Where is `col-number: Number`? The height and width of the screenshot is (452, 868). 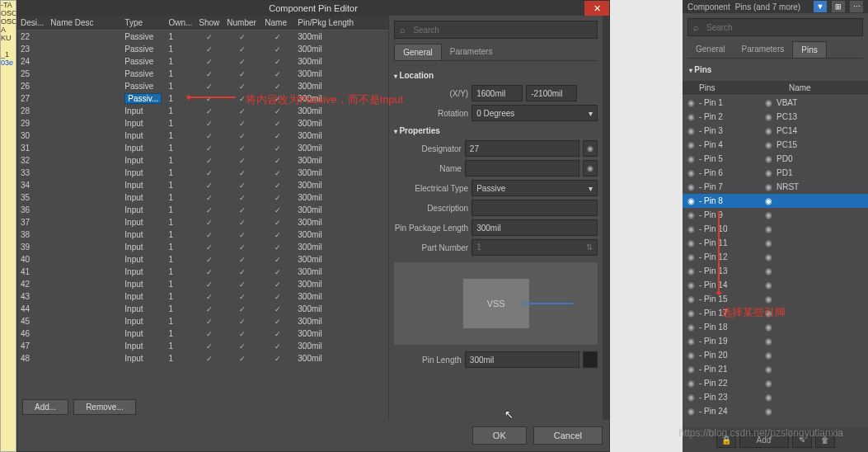 col-number: Number is located at coordinates (242, 23).